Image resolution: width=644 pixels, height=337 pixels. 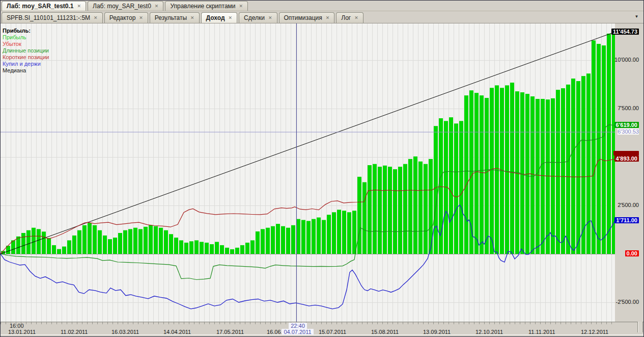 I want to click on doc-tab-label: Результаты, so click(x=171, y=18).